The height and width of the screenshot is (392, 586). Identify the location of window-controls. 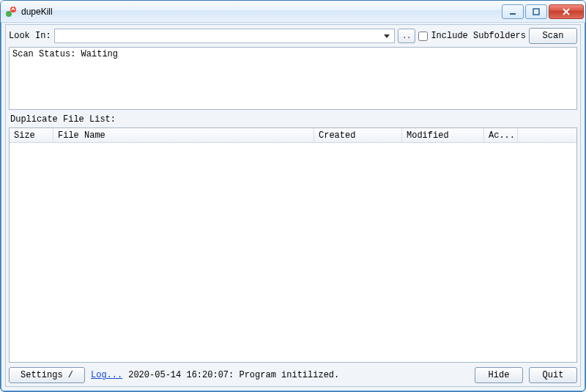
(543, 12).